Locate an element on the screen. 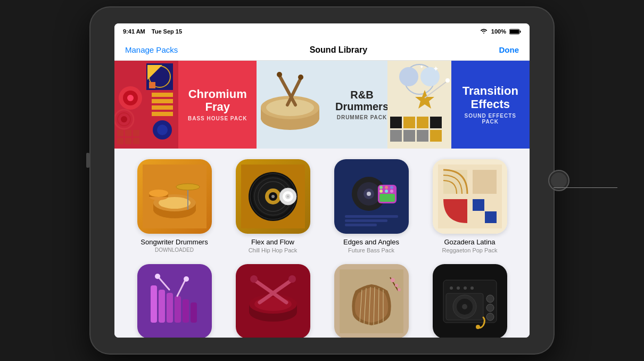 This screenshot has height=361, width=644. transition-subtitle: SOUND EFFECTS PACK is located at coordinates (491, 119).